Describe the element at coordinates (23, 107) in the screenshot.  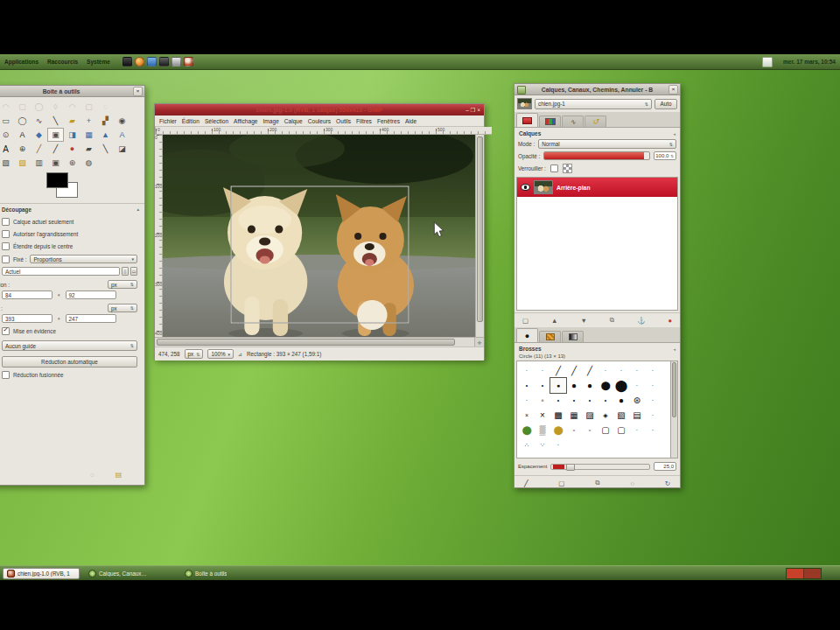
I see `tool-icon: ▢` at that location.